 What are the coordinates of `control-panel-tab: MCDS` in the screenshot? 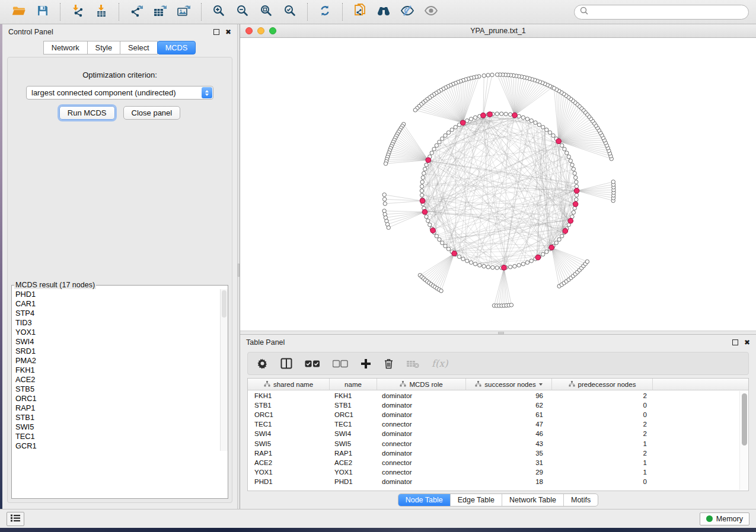 It's located at (177, 47).